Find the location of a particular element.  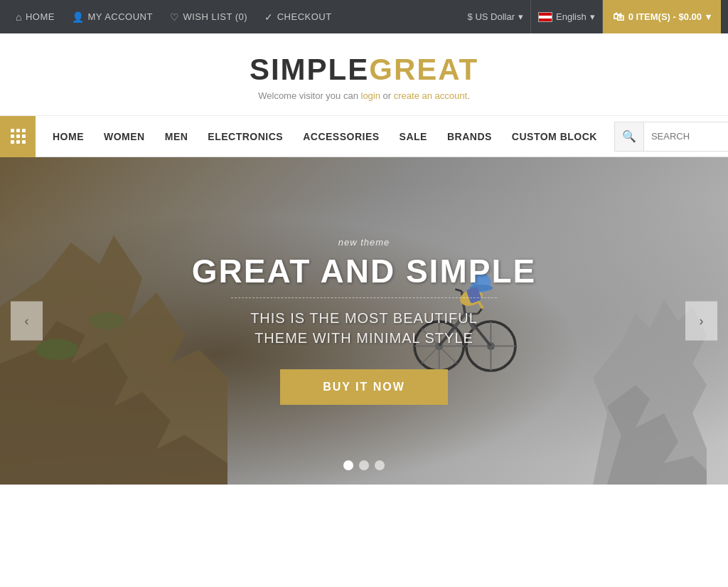

slider-dots is located at coordinates (364, 465).